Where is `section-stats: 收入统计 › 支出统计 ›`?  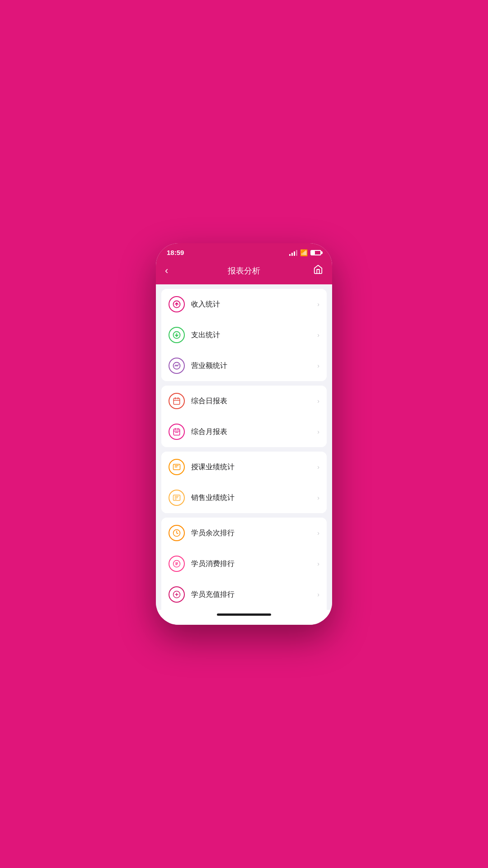 section-stats: 收入统计 › 支出统计 › is located at coordinates (244, 335).